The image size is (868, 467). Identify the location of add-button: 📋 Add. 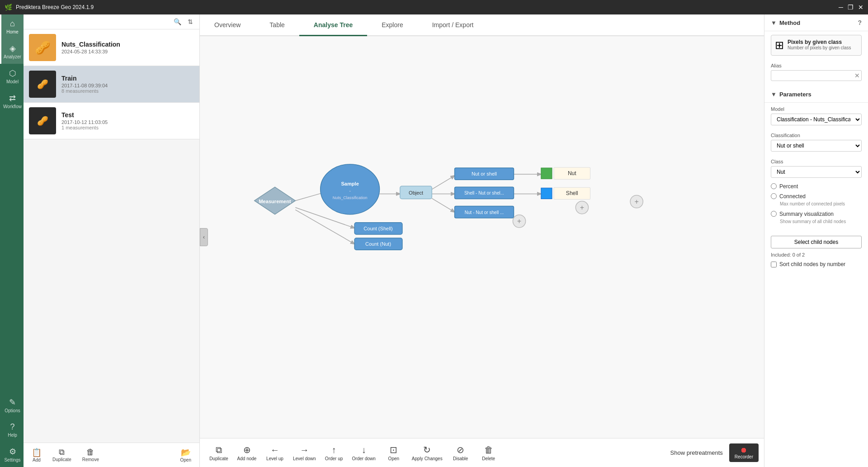
(37, 455).